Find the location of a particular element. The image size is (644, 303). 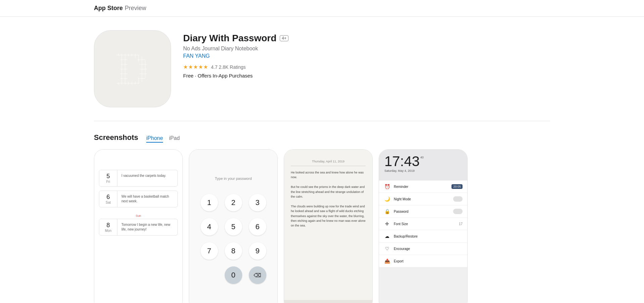

star-icons: ★★★★★ is located at coordinates (196, 67).